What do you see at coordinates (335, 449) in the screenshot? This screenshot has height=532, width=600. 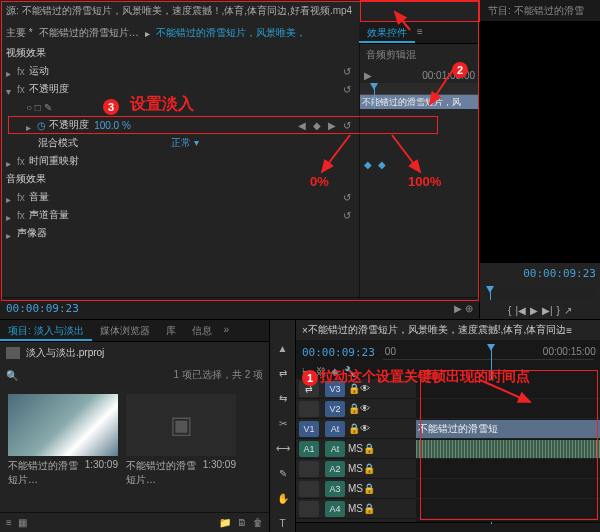 I see `track-a1: At` at bounding box center [335, 449].